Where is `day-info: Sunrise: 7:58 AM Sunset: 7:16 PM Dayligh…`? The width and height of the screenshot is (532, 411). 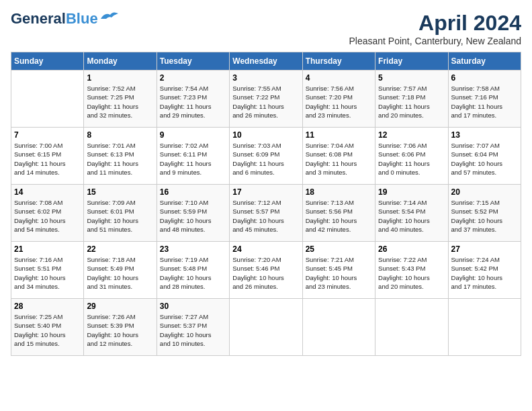
day-info: Sunrise: 7:58 AM Sunset: 7:16 PM Dayligh… is located at coordinates (485, 102).